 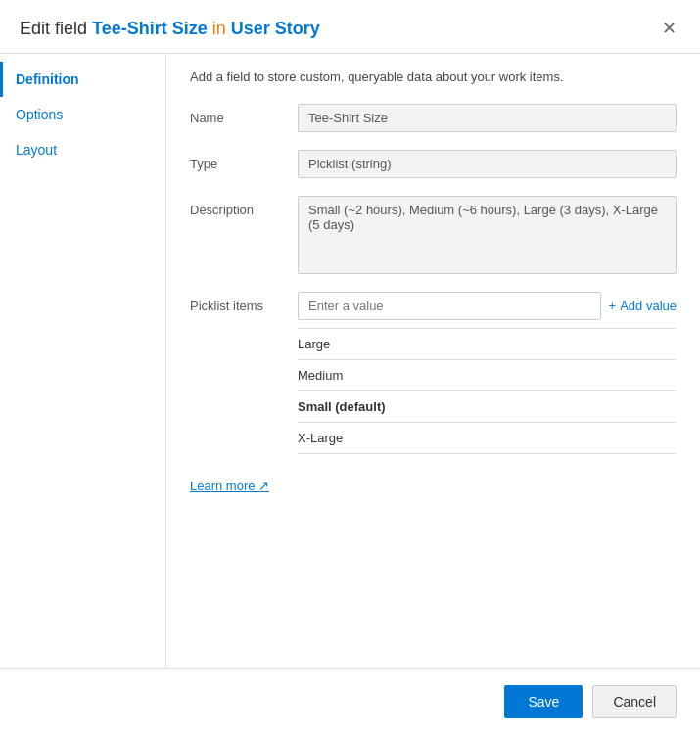 I want to click on list-item: Medium, so click(x=488, y=376).